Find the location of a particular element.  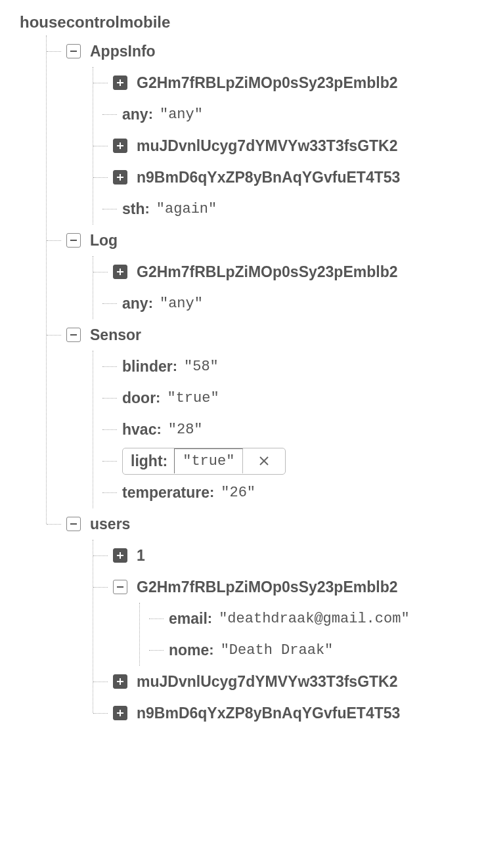

leaf-value: "true" is located at coordinates (193, 398).